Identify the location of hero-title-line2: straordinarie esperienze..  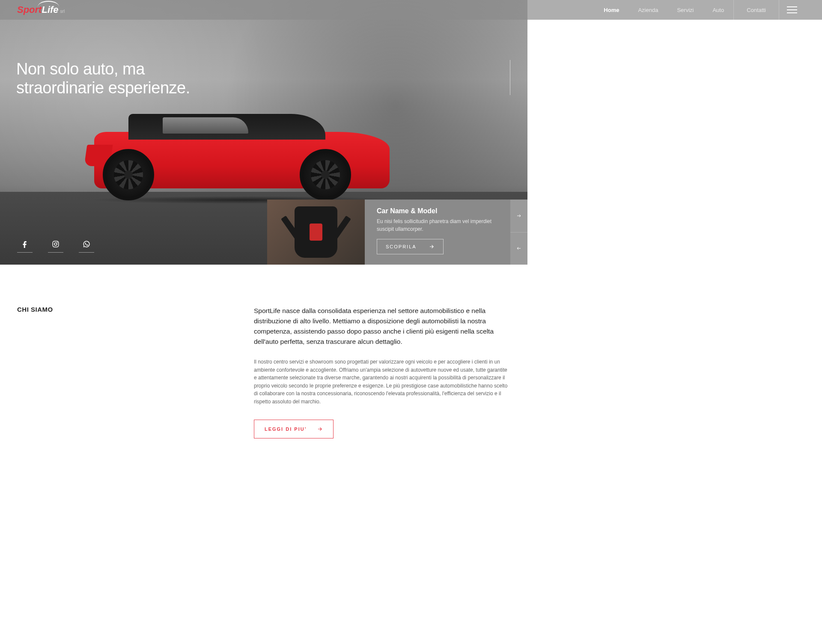
(103, 88).